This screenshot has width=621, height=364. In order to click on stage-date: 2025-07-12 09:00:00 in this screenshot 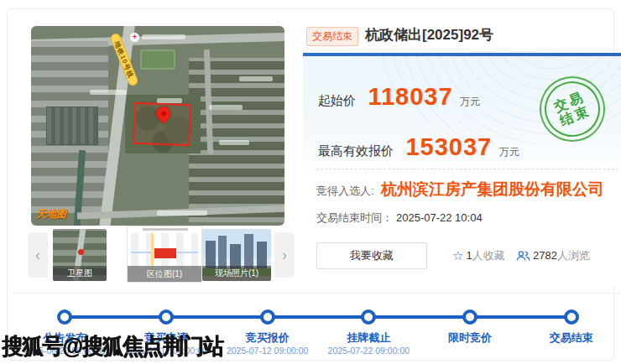, I will do `click(267, 351)`.